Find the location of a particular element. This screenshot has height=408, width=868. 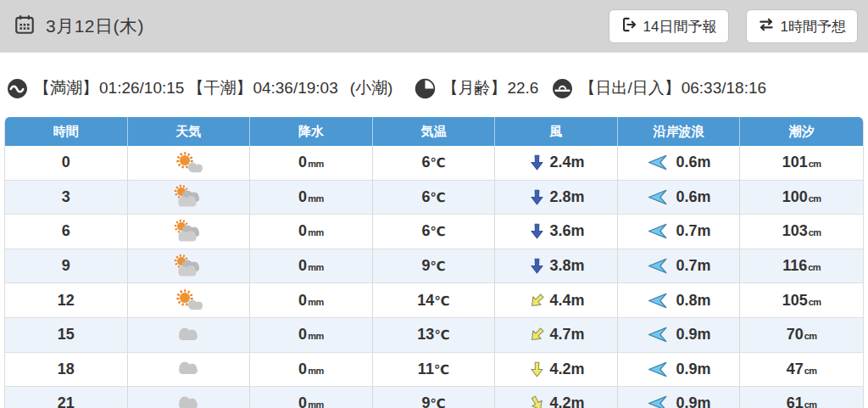

fourteen-day-forecast-button: 14日間予報 is located at coordinates (669, 26).